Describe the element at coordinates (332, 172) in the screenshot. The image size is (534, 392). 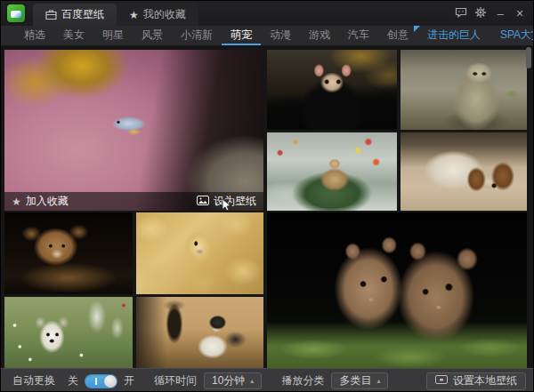
I see `photo-rabbit-christmas` at that location.